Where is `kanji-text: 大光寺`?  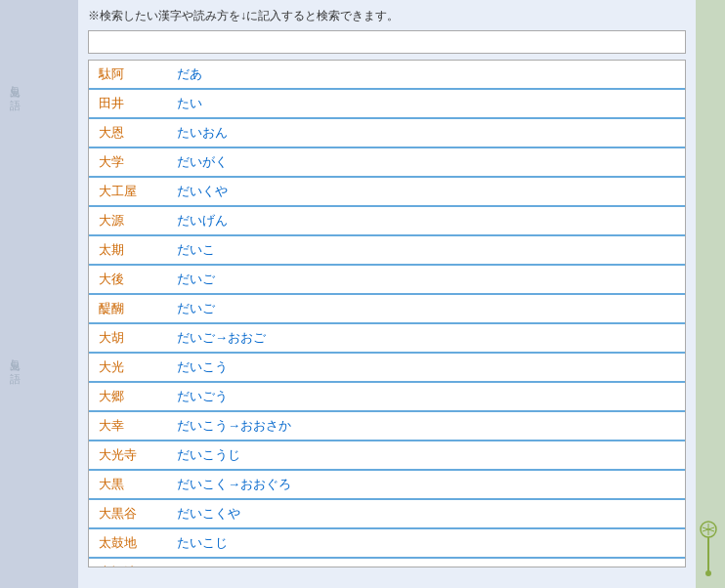 kanji-text: 大光寺 is located at coordinates (138, 455).